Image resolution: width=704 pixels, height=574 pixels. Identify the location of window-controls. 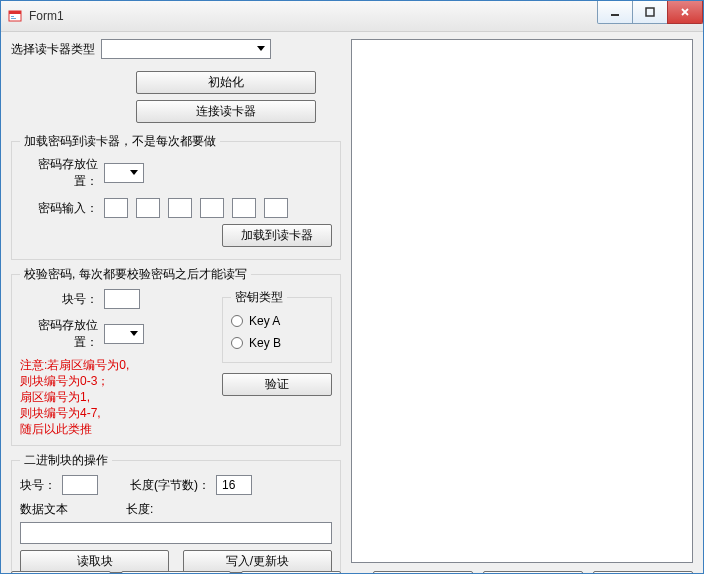
(650, 12).